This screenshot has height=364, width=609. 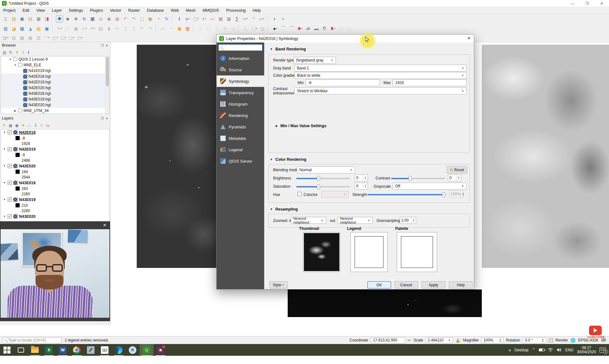 I want to click on browser-item-n43e018-hgt: N43E018.hgt, so click(x=55, y=94).